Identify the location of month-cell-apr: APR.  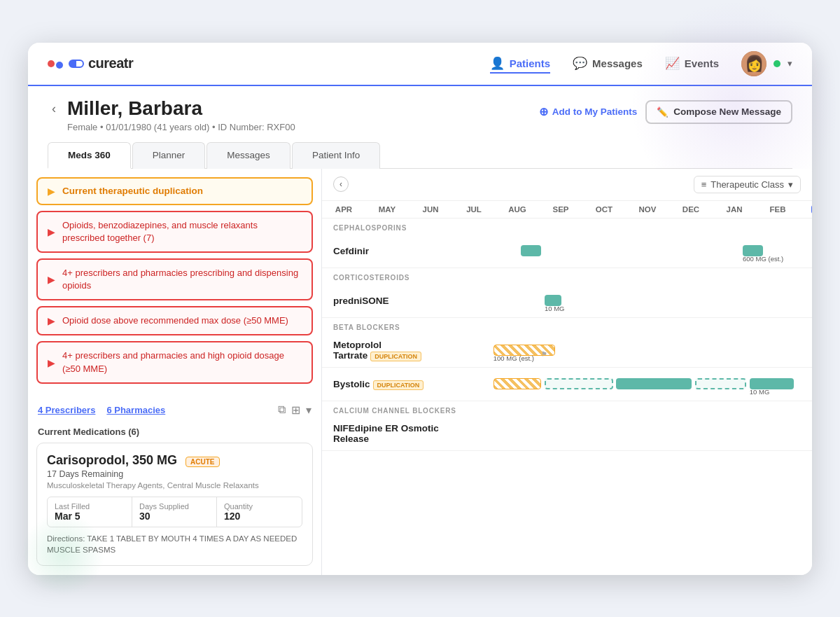
(344, 209).